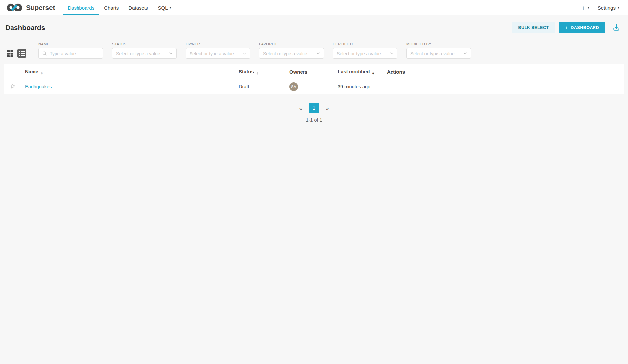 This screenshot has width=628, height=364. I want to click on name-search-field, so click(71, 53).